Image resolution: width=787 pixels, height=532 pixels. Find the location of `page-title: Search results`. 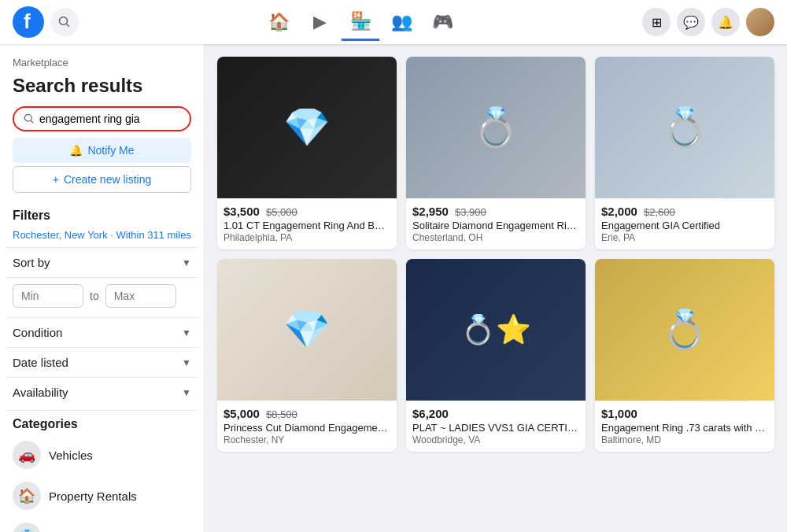

page-title: Search results is located at coordinates (102, 87).